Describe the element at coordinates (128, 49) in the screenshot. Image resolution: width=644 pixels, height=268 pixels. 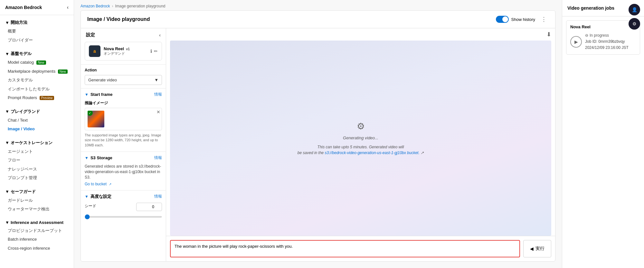
I see `model-version: v1` at that location.